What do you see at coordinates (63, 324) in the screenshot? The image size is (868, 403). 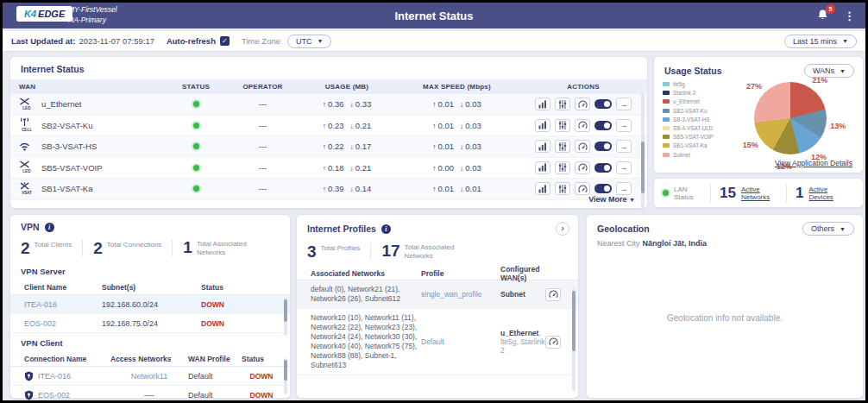 I see `vpn-client-name-link: EOS-002` at bounding box center [63, 324].